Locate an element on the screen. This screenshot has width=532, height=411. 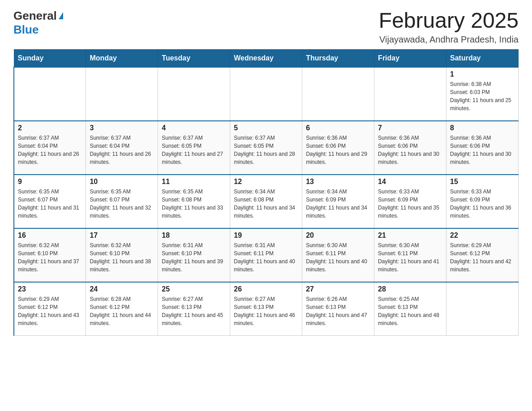
day-number: 22 is located at coordinates (482, 235).